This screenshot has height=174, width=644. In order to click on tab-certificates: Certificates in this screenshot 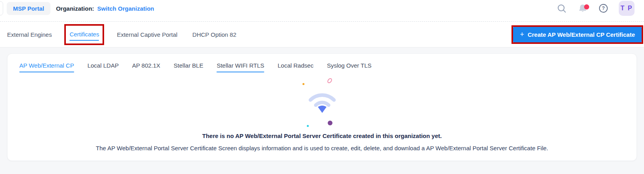, I will do `click(84, 34)`.